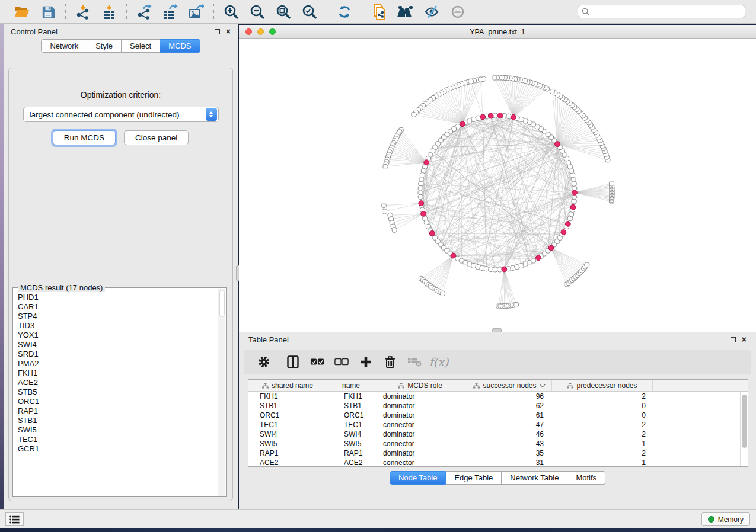 Image resolution: width=756 pixels, height=532 pixels. What do you see at coordinates (439, 362) in the screenshot?
I see `function-builder-button: f(x)` at bounding box center [439, 362].